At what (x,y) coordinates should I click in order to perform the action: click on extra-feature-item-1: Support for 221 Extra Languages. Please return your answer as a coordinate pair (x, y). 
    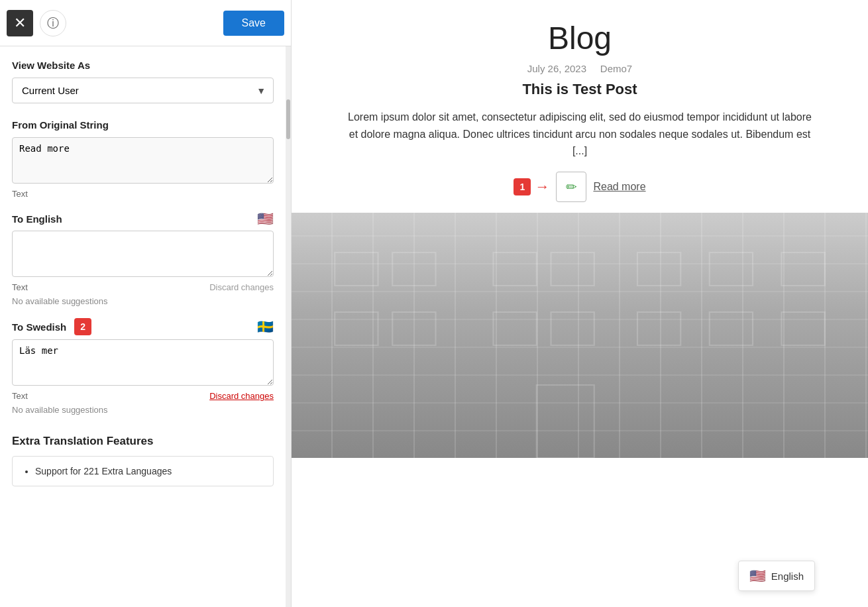
    Looking at the image, I should click on (148, 471).